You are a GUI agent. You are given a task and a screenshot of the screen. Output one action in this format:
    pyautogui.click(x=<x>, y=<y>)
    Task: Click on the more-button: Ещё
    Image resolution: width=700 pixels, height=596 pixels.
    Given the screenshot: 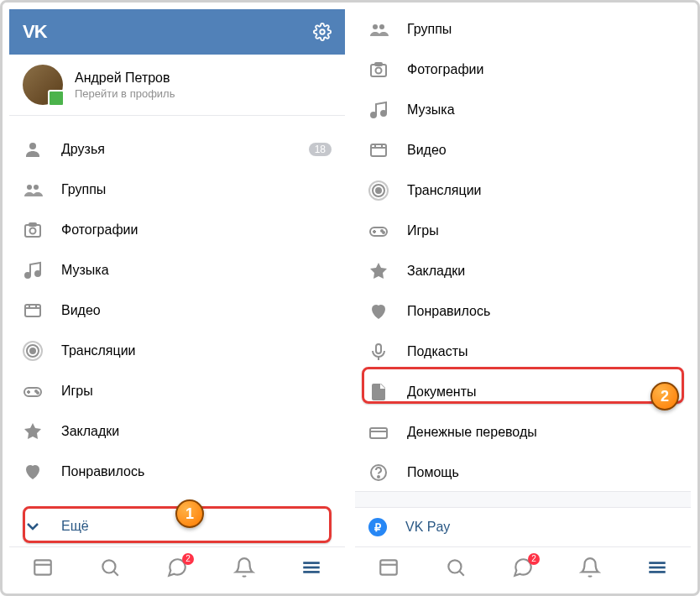 What is the action you would take?
    pyautogui.click(x=177, y=526)
    